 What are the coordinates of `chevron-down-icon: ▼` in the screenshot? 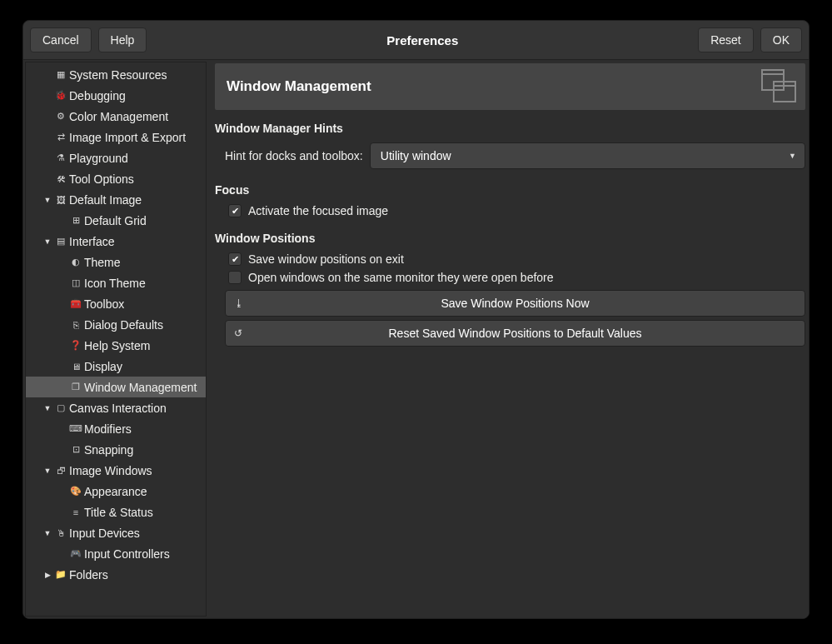 It's located at (793, 156).